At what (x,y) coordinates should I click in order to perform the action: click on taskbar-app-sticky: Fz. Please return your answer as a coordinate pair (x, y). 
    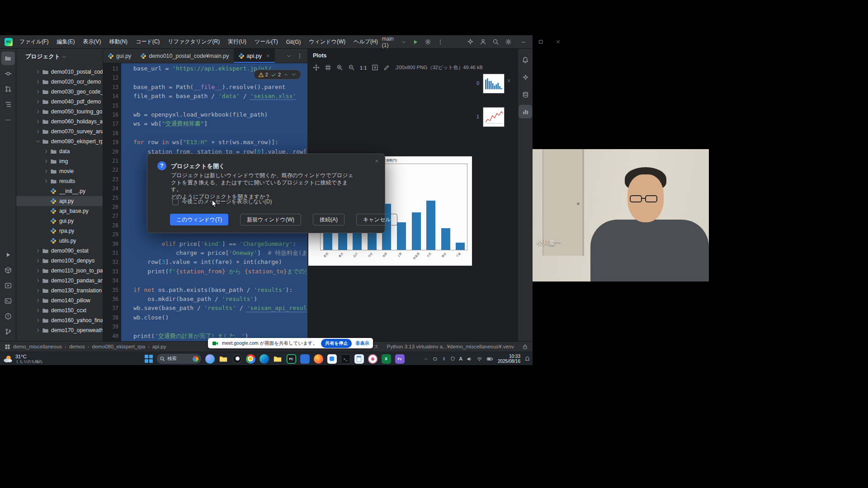
    Looking at the image, I should click on (400, 359).